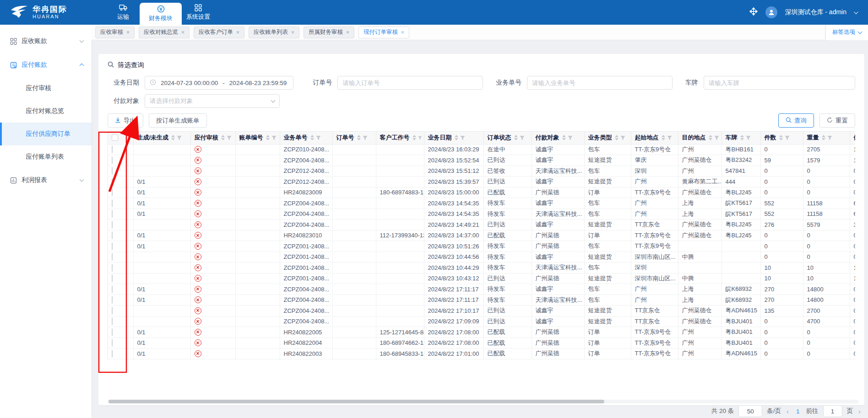 This screenshot has width=868, height=418. What do you see at coordinates (164, 32) in the screenshot?
I see `tab-receivable-reconciliation: 应收对账总览 ×` at bounding box center [164, 32].